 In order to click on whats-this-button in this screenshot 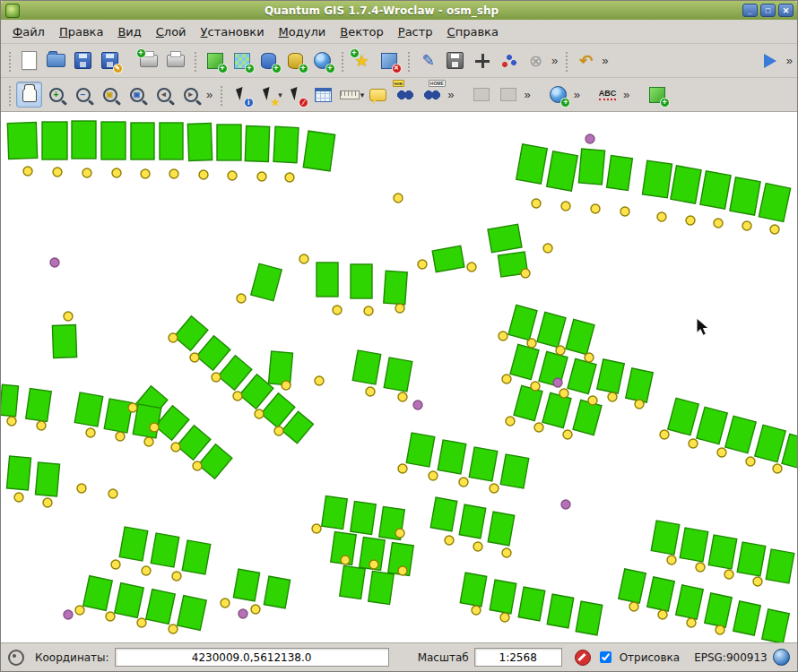, I will do `click(771, 61)`.